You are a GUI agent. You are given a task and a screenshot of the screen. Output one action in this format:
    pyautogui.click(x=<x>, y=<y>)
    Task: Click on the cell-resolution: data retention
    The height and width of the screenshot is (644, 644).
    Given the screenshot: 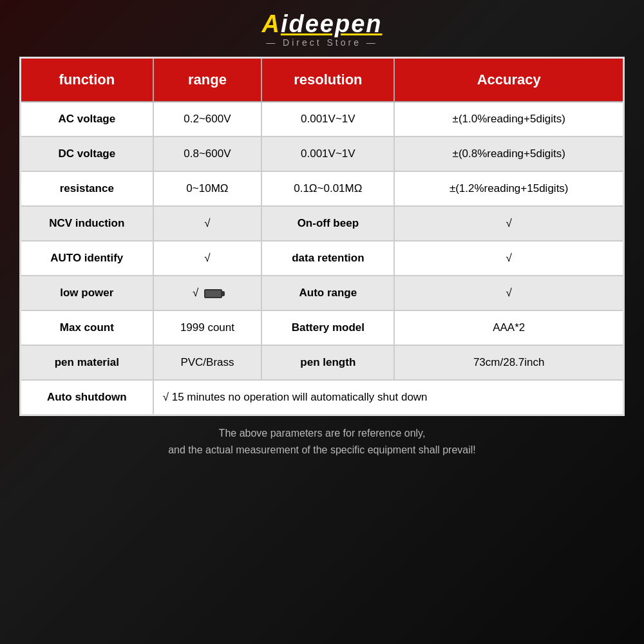 What is the action you would take?
    pyautogui.click(x=328, y=258)
    